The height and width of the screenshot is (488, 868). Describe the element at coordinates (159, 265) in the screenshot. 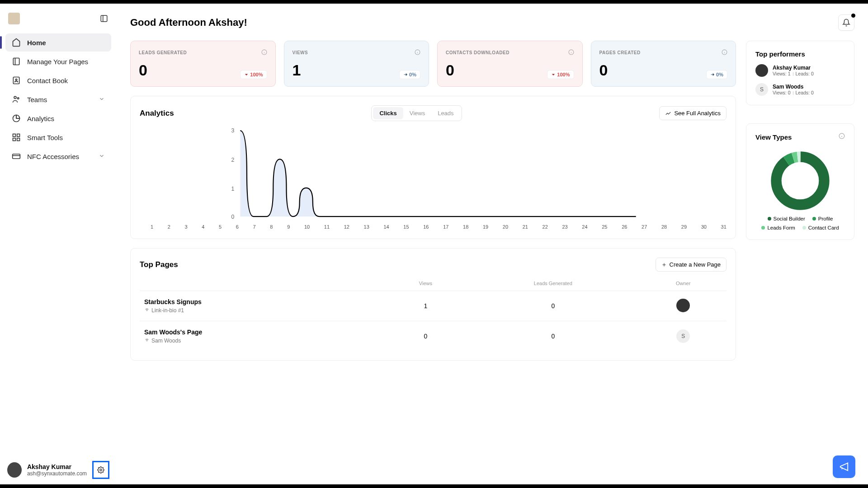

I see `top-pages-title: Top Pages` at that location.